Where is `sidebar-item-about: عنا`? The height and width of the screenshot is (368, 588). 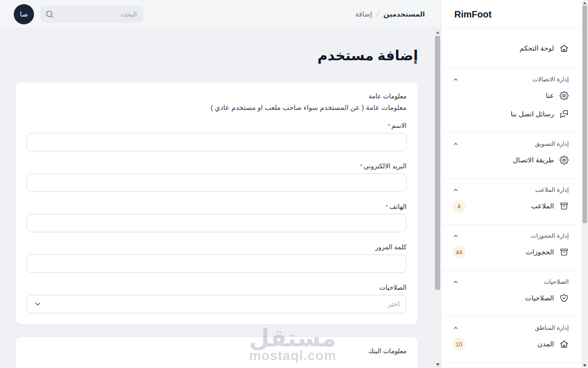
sidebar-item-about: عنا is located at coordinates (511, 96).